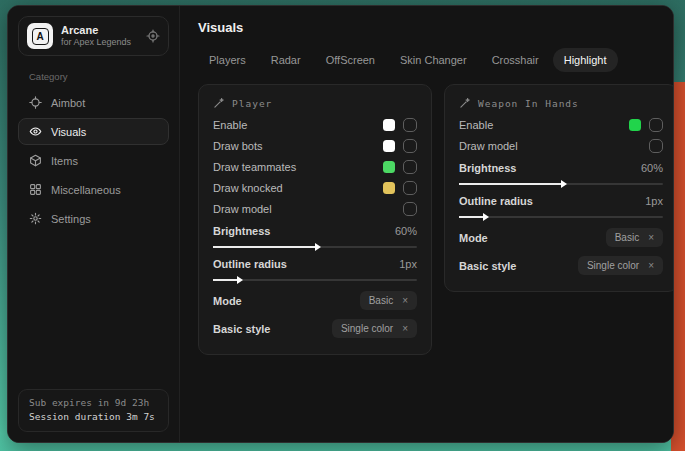  I want to click on toggle-row-draw-knocked: Draw knocked, so click(315, 188).